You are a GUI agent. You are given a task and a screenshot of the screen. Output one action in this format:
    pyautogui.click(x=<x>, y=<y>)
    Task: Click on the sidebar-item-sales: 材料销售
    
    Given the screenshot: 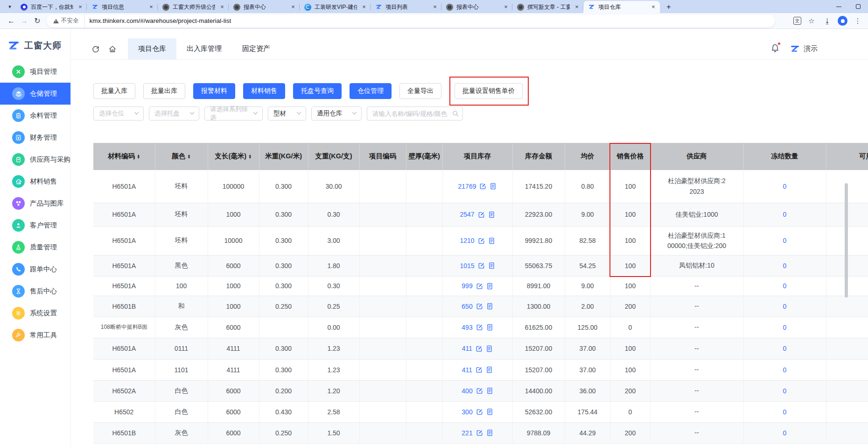 What is the action you would take?
    pyautogui.click(x=35, y=181)
    